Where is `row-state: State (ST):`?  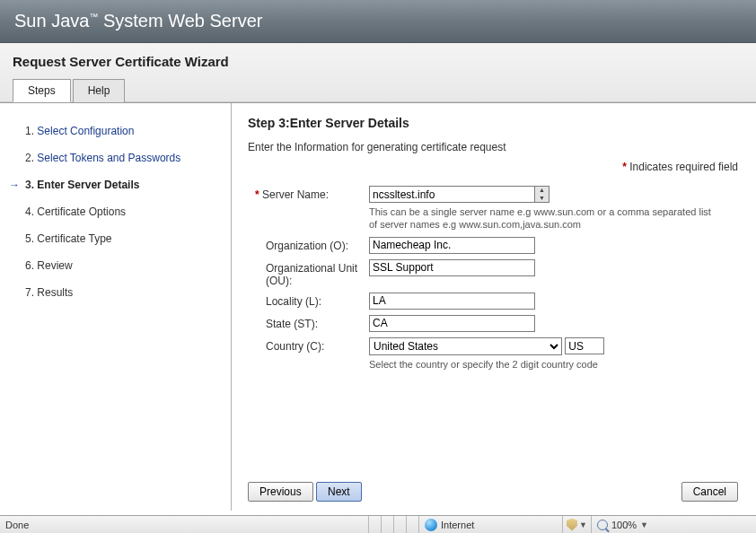
row-state: State (ST): is located at coordinates (493, 323).